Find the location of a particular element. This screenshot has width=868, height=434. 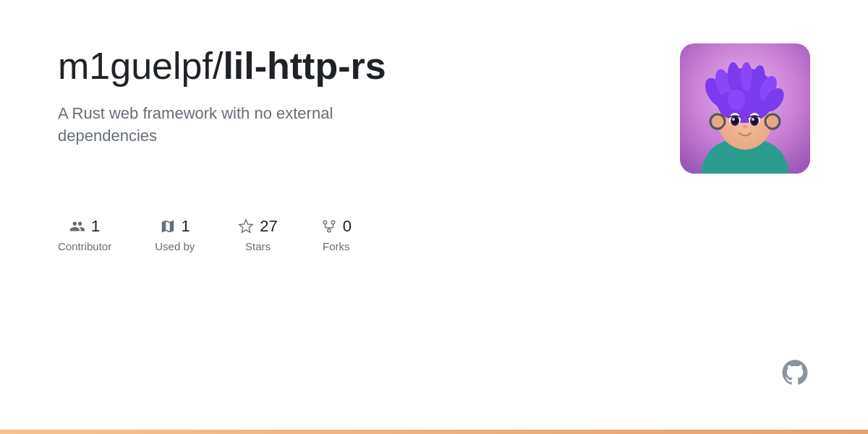

stars-count: 27 is located at coordinates (268, 226).